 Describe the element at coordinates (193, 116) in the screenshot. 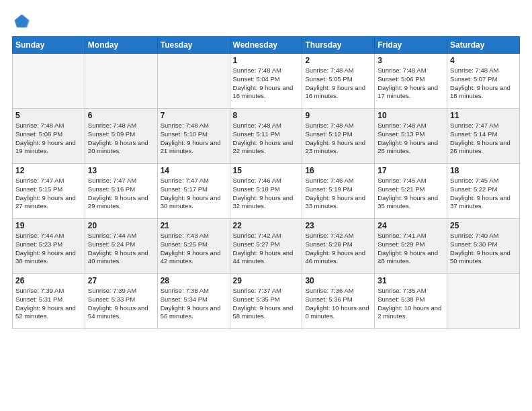

I see `day-number: 7` at that location.